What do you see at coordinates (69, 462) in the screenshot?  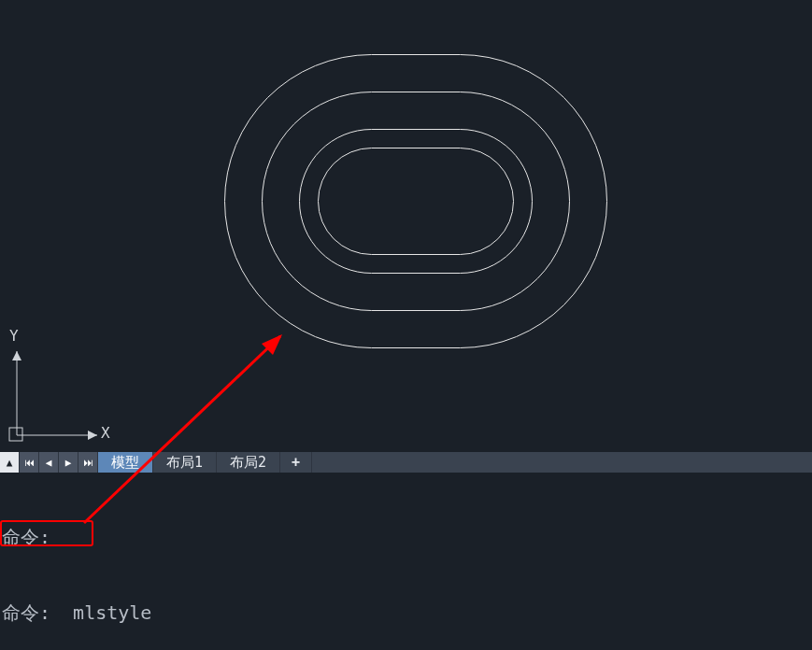 I see `tab-next-button: ▶` at bounding box center [69, 462].